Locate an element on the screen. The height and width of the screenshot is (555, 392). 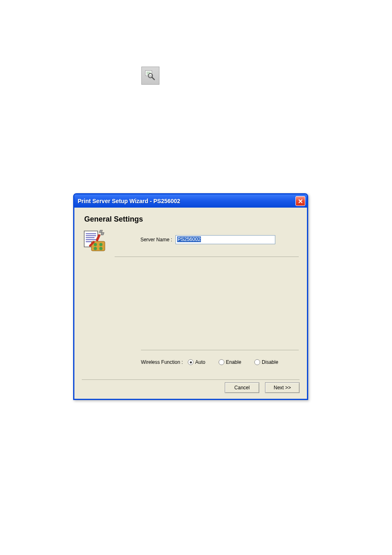
settings-document-icon is located at coordinates (95, 241).